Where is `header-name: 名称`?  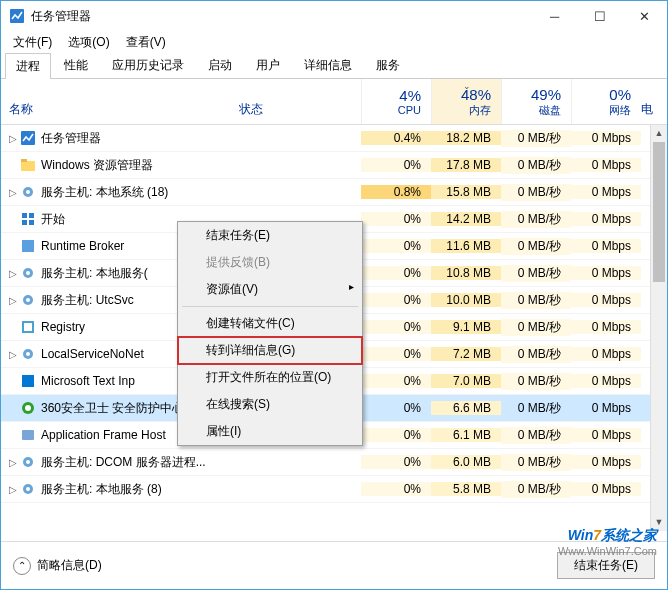
header-name: 名称 is located at coordinates (116, 102).